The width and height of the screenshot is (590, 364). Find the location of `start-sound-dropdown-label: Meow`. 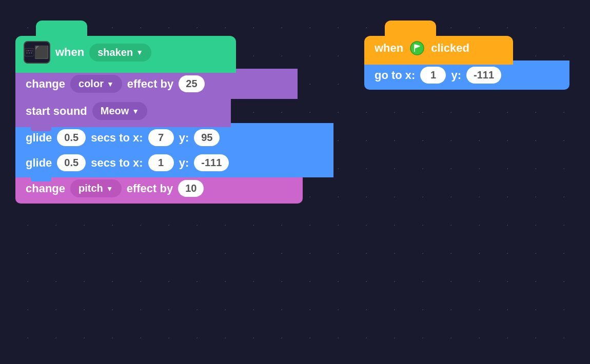

start-sound-dropdown-label: Meow is located at coordinates (115, 111).